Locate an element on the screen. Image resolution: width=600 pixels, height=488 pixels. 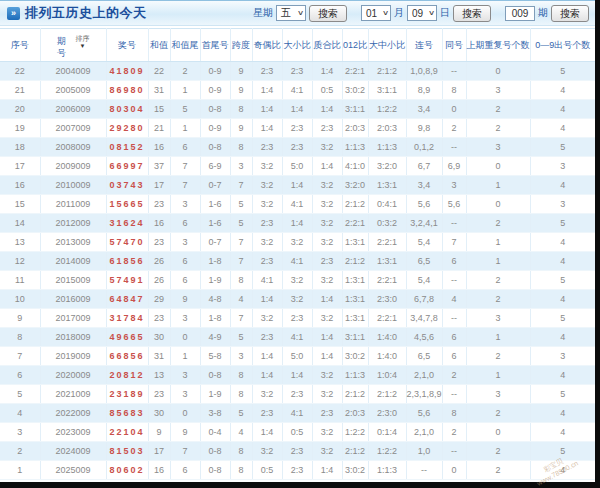
cell: 9 is located at coordinates (159, 432).